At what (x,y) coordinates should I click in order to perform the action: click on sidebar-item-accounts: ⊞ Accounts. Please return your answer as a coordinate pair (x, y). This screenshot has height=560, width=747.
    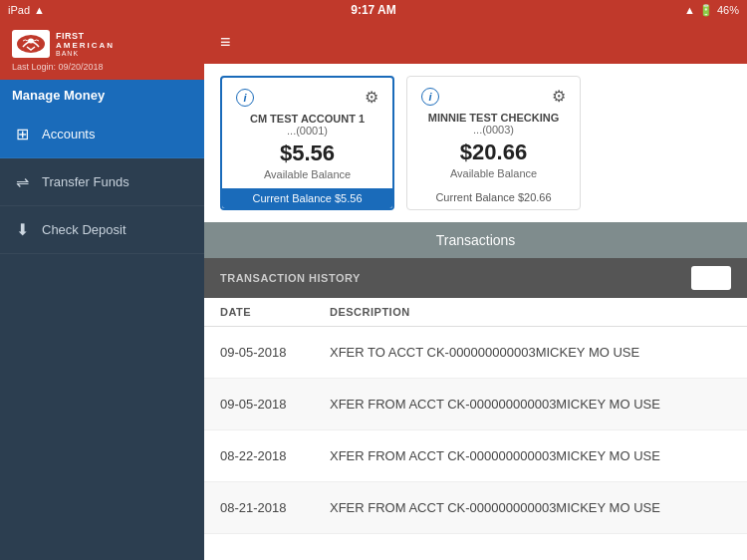
    Looking at the image, I should click on (102, 135).